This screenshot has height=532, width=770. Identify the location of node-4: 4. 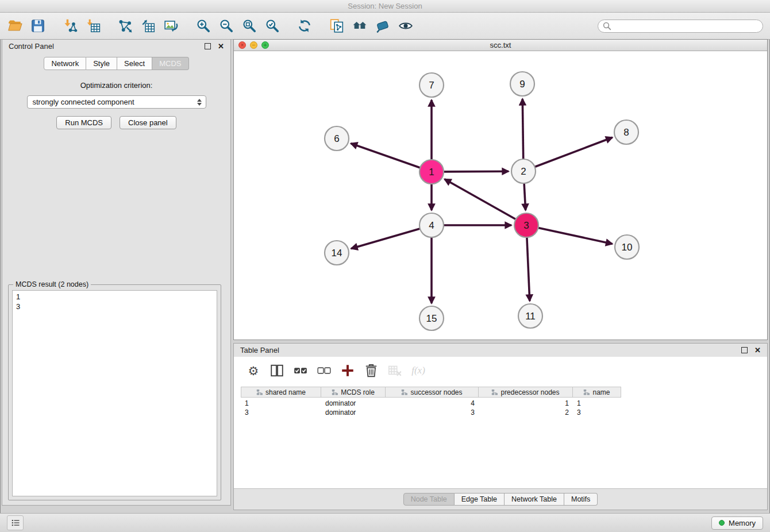
(432, 225).